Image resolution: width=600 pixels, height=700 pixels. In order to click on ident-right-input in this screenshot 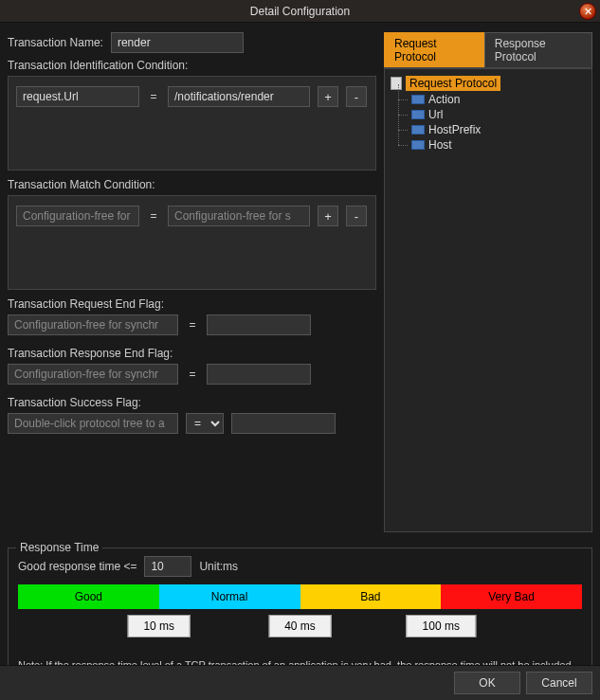, I will do `click(239, 97)`.